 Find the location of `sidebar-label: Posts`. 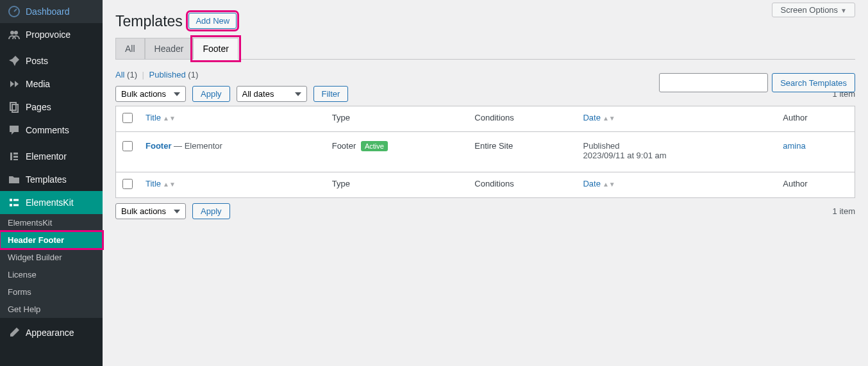

sidebar-label: Posts is located at coordinates (37, 61).